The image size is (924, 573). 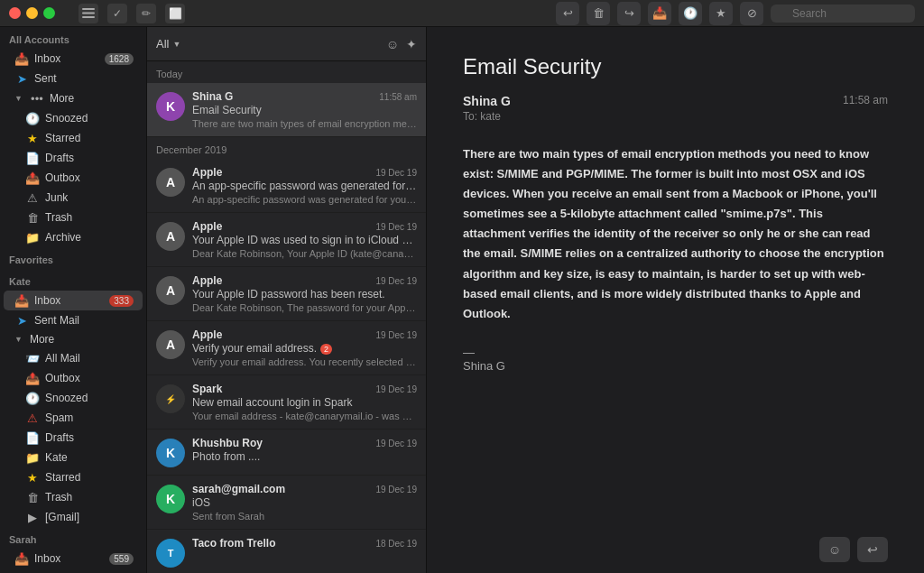 What do you see at coordinates (73, 497) in the screenshot?
I see `sidebar-item-kate-trash: 🗑 Trash` at bounding box center [73, 497].